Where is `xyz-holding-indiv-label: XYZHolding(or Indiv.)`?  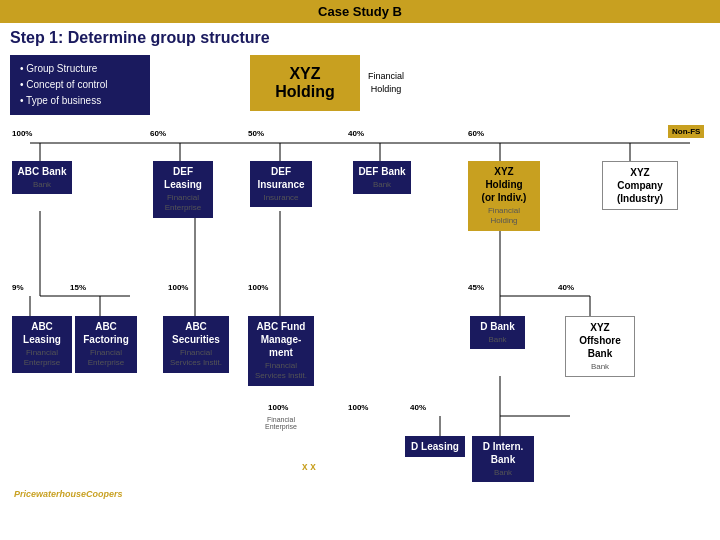
xyz-holding-indiv-label: XYZHolding(or Indiv.) is located at coordinates (504, 184).